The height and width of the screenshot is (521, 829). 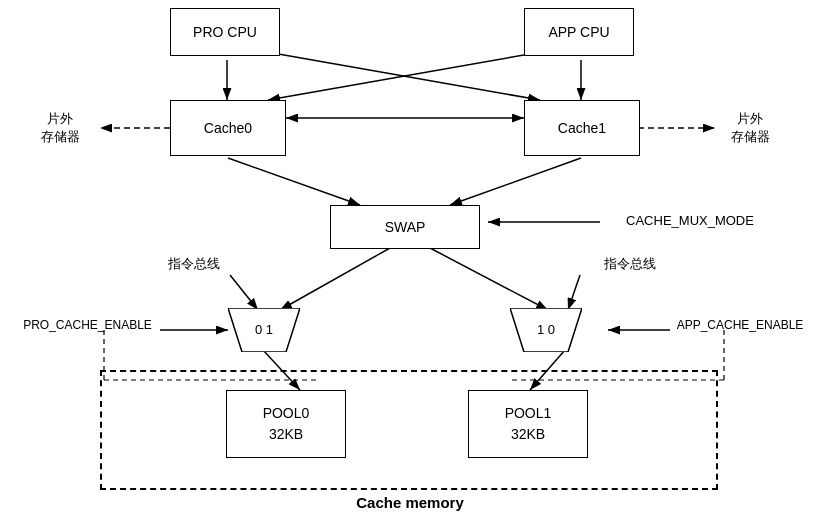 What do you see at coordinates (175, 264) in the screenshot?
I see `instr-bus-left-label: 指令总线` at bounding box center [175, 264].